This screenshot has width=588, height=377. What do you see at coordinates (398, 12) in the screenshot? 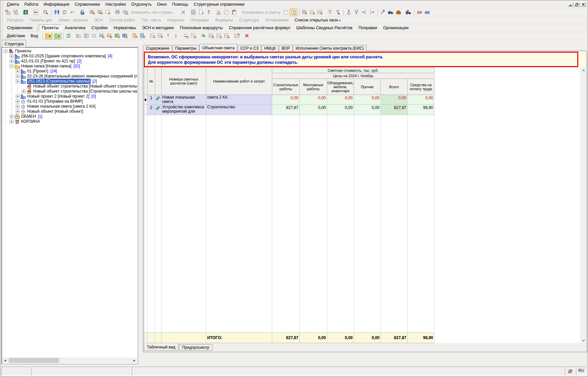
I see `materials-icon` at bounding box center [398, 12].